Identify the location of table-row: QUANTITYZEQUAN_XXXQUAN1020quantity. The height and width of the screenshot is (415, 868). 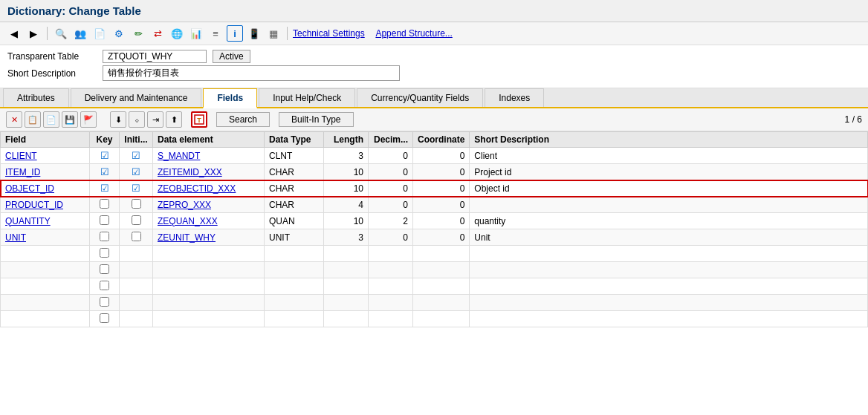
(434, 221).